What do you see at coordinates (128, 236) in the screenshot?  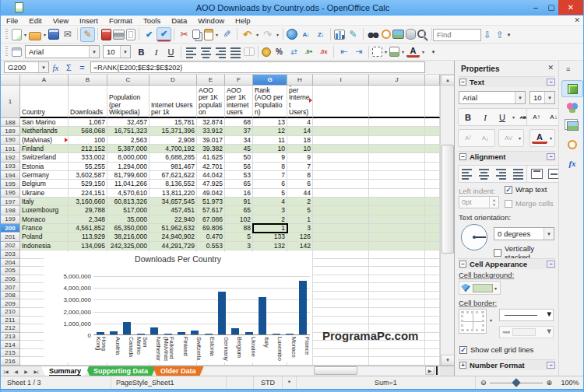 I see `cell-C201: 38,216,000` at bounding box center [128, 236].